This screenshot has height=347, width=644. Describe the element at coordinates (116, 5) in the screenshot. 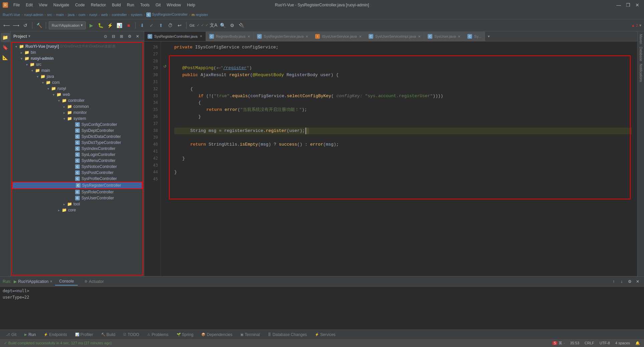

I see `menu-build: Build` at that location.